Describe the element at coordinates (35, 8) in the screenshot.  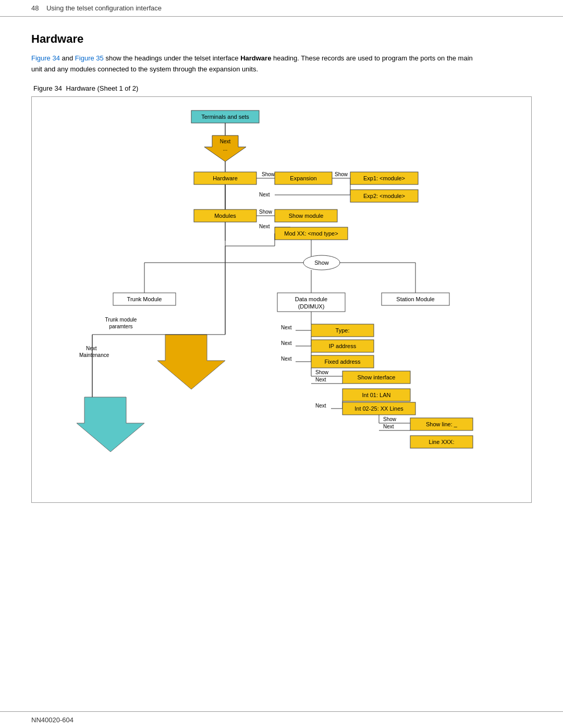
I see `header-page-number: 48` at that location.